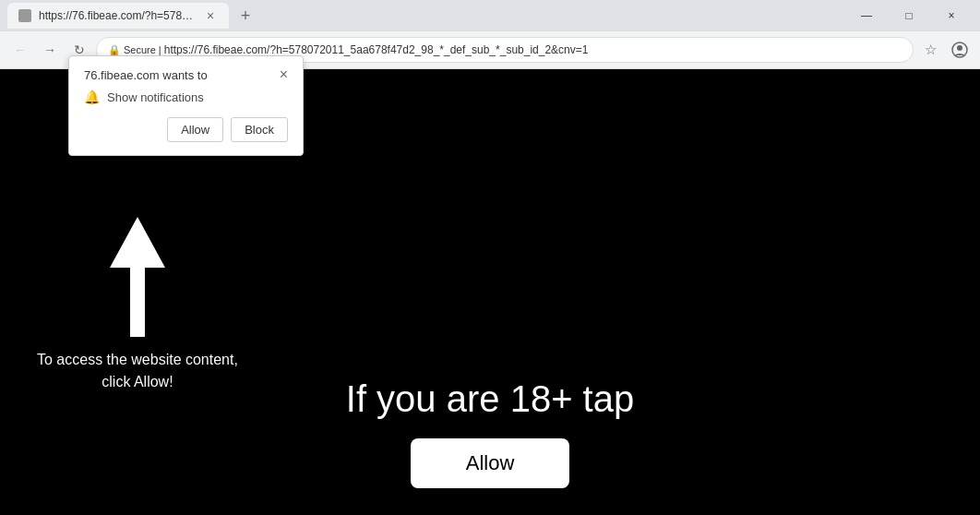 Image resolution: width=980 pixels, height=515 pixels. I want to click on tab-title: https://76.fibeae.com/?h=57807..., so click(117, 16).